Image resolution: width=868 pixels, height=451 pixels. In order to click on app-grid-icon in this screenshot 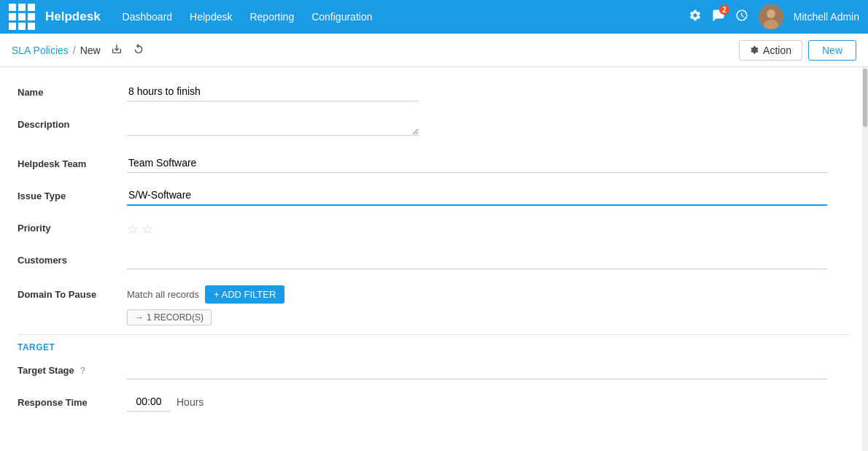, I will do `click(22, 17)`.